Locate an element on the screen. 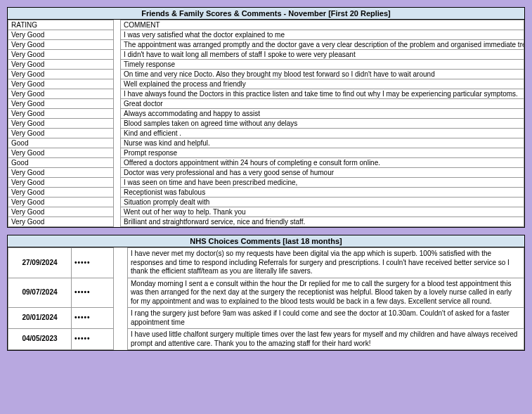 Image resolution: width=532 pixels, height=414 pixels. ff-comment-cell: Receptionist was fabulous is located at coordinates (323, 193).